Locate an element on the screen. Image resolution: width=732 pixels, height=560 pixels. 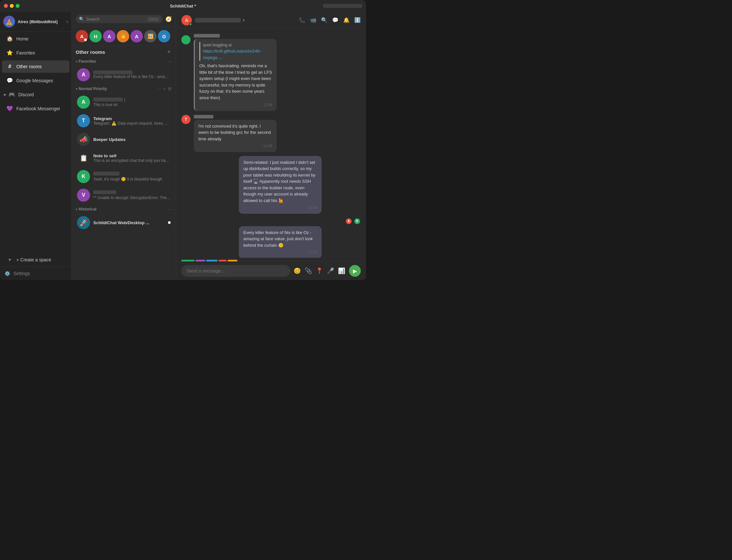
chart-button: 📊 is located at coordinates (342, 271).